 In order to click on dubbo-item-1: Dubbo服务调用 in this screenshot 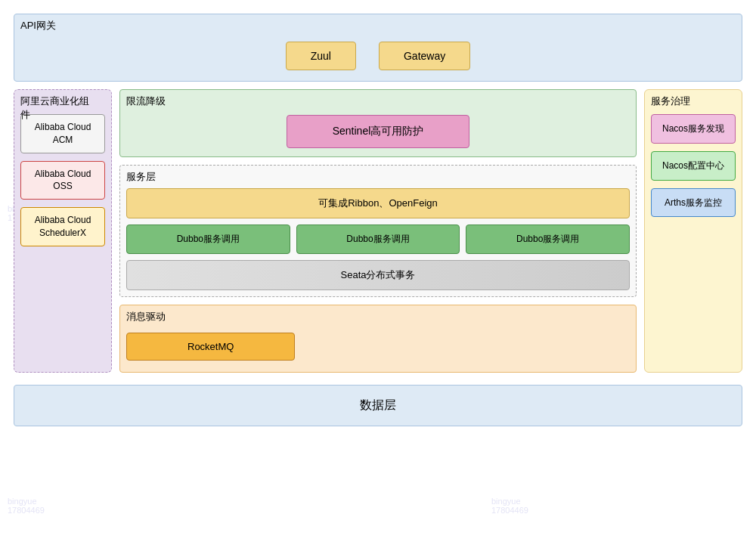, I will do `click(209, 239)`.